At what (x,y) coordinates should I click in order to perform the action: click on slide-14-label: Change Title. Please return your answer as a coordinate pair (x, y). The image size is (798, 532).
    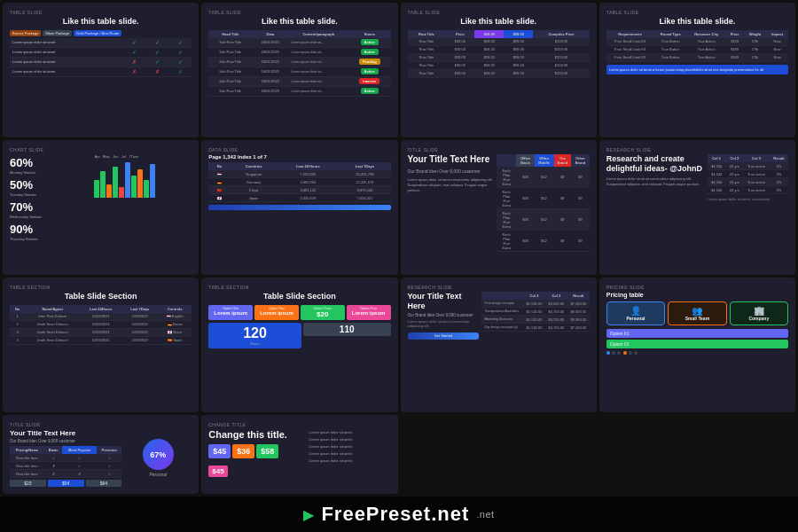
    Looking at the image, I should click on (300, 425).